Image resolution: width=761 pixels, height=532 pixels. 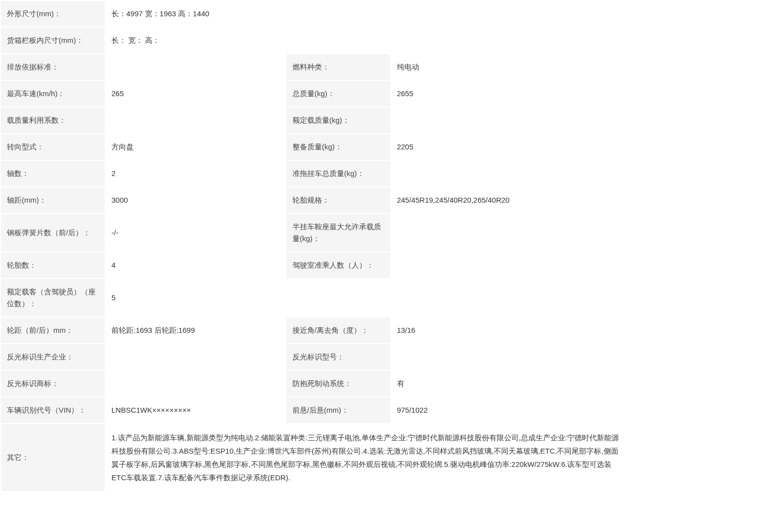 I want to click on value-vin: LNBSC1WK×××××××××, so click(x=195, y=410).